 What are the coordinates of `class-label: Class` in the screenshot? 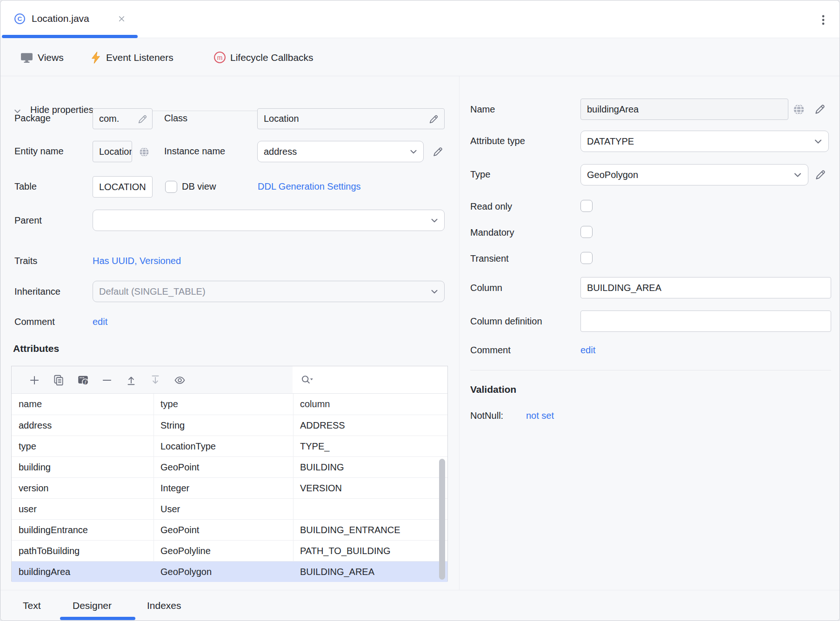 It's located at (176, 118).